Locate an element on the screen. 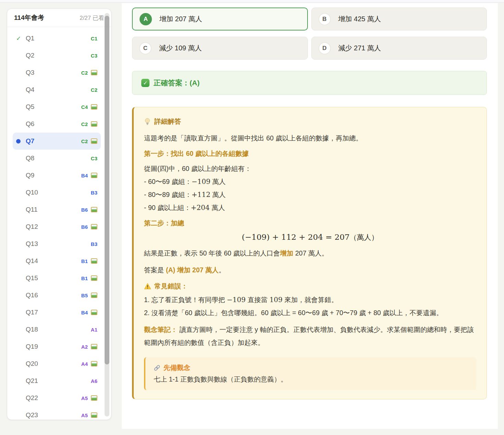 Image resolution: width=504 pixels, height=435 pixels. option-letter: C is located at coordinates (145, 48).